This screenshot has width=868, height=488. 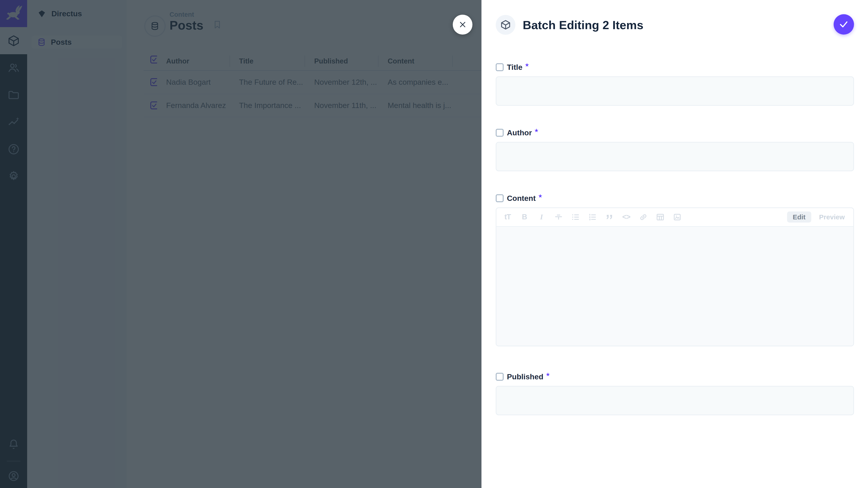 I want to click on editor-mode-tabs: Edit Preview, so click(x=816, y=217).